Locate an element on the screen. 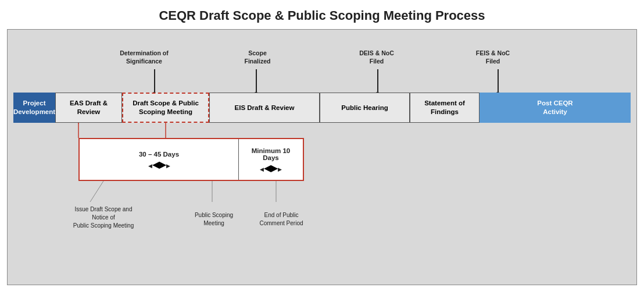 The height and width of the screenshot is (291, 644). milestone-scope-line is located at coordinates (256, 81).